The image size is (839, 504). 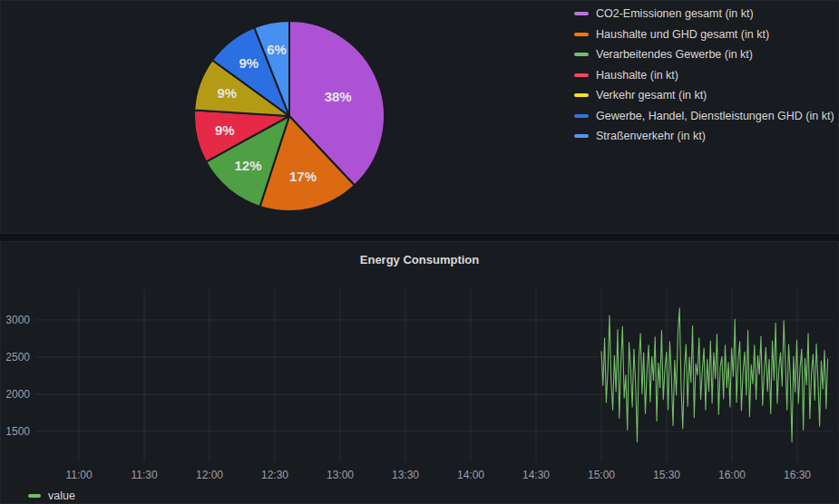 I want to click on value-series-line, so click(x=715, y=375).